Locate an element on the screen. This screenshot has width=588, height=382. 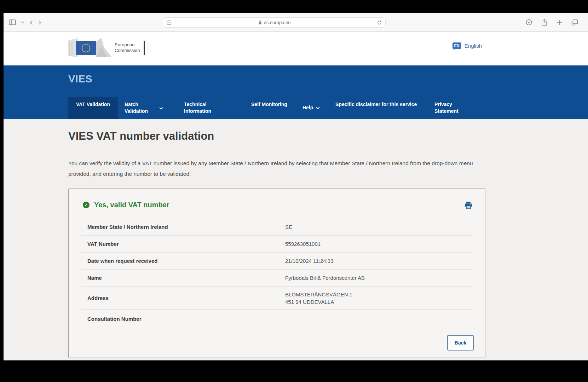
tab-overview-icon is located at coordinates (575, 23).